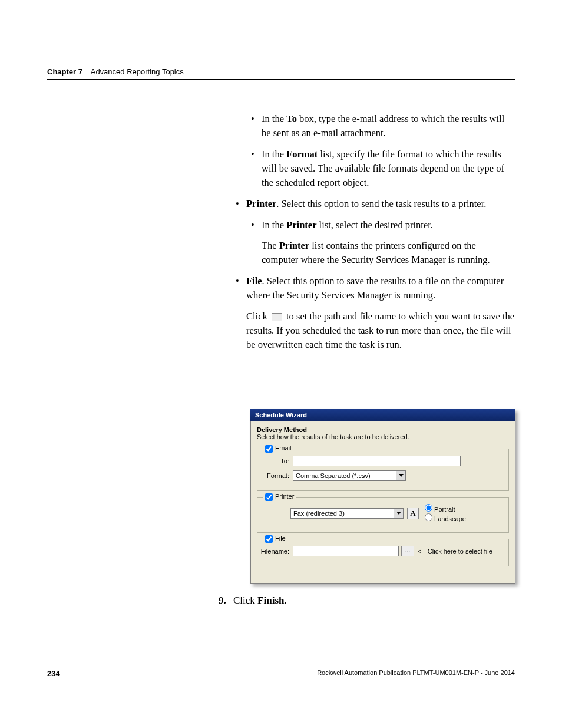 This screenshot has height=728, width=562. What do you see at coordinates (347, 513) in the screenshot?
I see `printer-combo: Fax (redirected 3)` at bounding box center [347, 513].